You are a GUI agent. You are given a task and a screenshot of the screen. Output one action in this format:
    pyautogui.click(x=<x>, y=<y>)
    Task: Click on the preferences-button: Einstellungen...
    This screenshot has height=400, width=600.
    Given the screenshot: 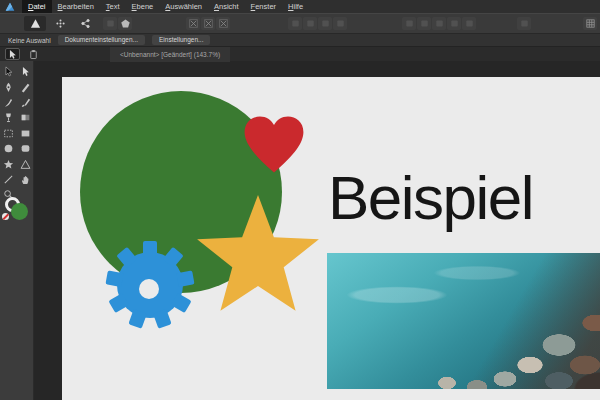 What is the action you would take?
    pyautogui.click(x=181, y=40)
    